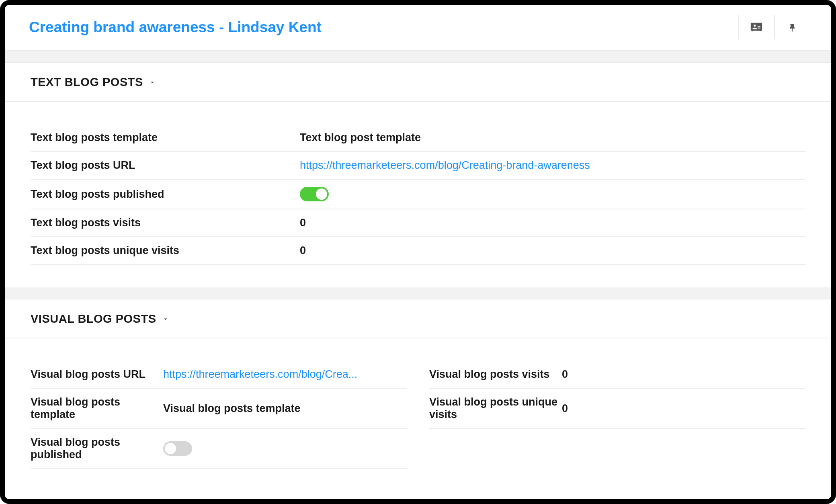 The image size is (836, 504). What do you see at coordinates (87, 82) in the screenshot?
I see `section-title-text-blog: TEXT BLOG POSTS` at bounding box center [87, 82].